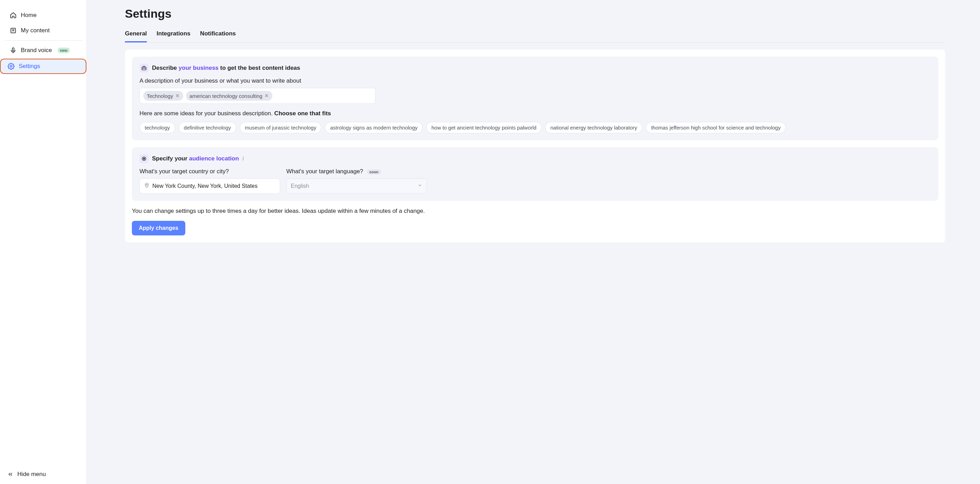  I want to click on tabs: General Integrations Notifications, so click(535, 37).